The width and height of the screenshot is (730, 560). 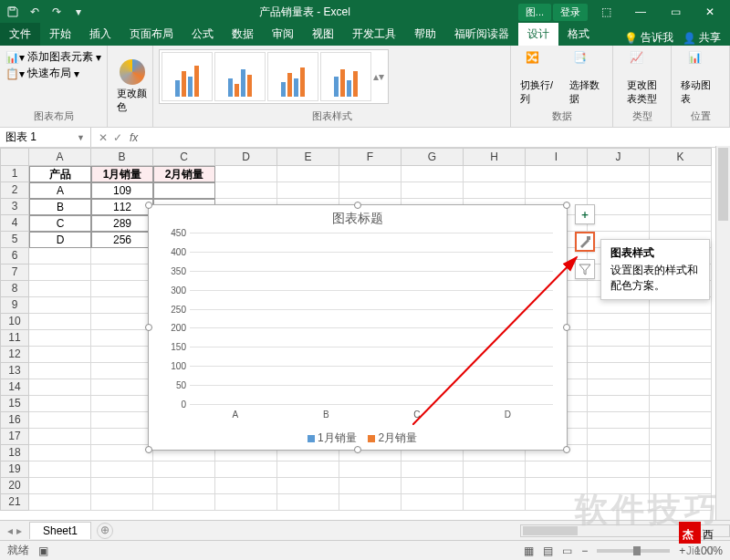 What do you see at coordinates (246, 157) in the screenshot?
I see `col-header: D` at bounding box center [246, 157].